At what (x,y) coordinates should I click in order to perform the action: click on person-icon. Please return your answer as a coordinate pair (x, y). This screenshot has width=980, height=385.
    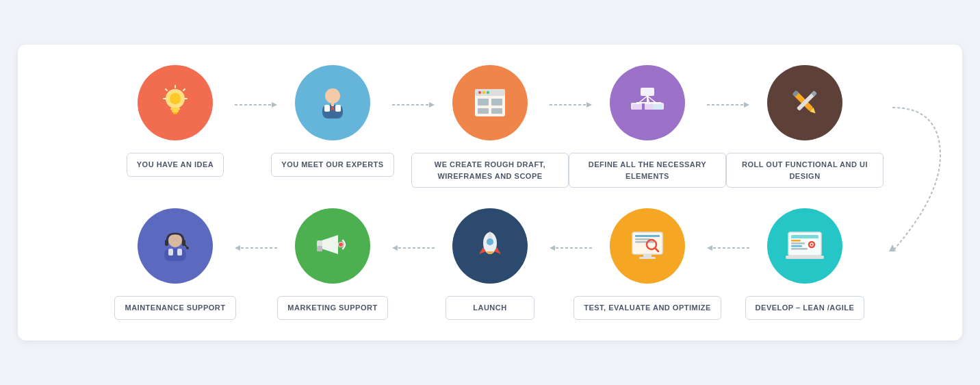
    Looking at the image, I should click on (333, 103).